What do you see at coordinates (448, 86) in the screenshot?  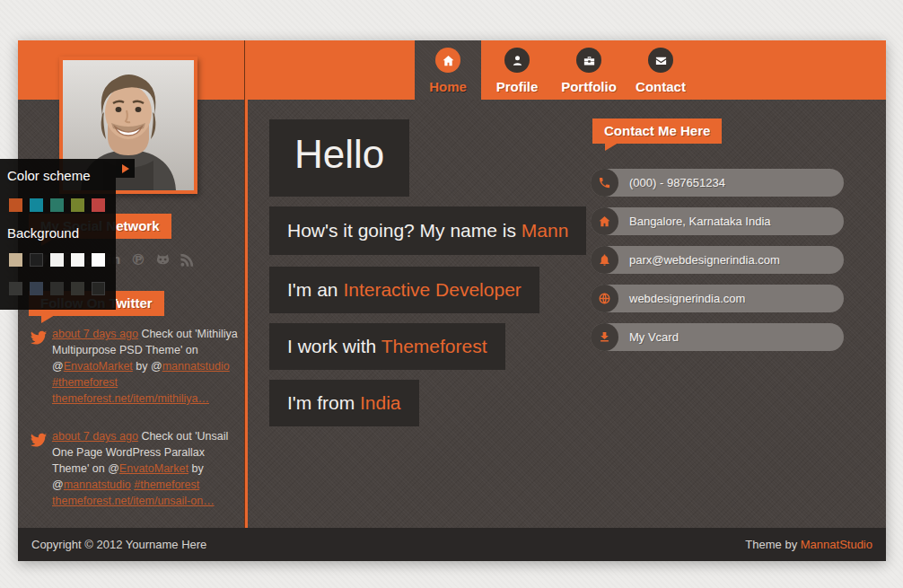 I see `nav-item-label: Home` at bounding box center [448, 86].